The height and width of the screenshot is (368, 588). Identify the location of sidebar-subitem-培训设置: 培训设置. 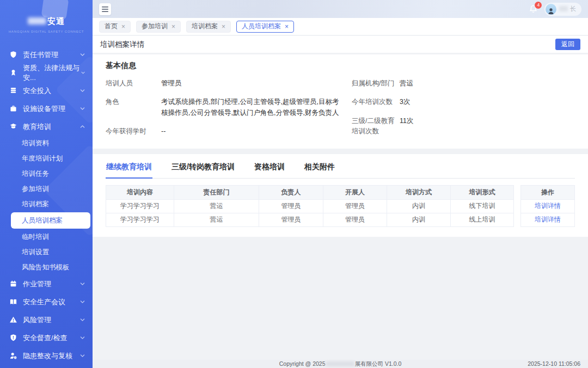
(46, 252).